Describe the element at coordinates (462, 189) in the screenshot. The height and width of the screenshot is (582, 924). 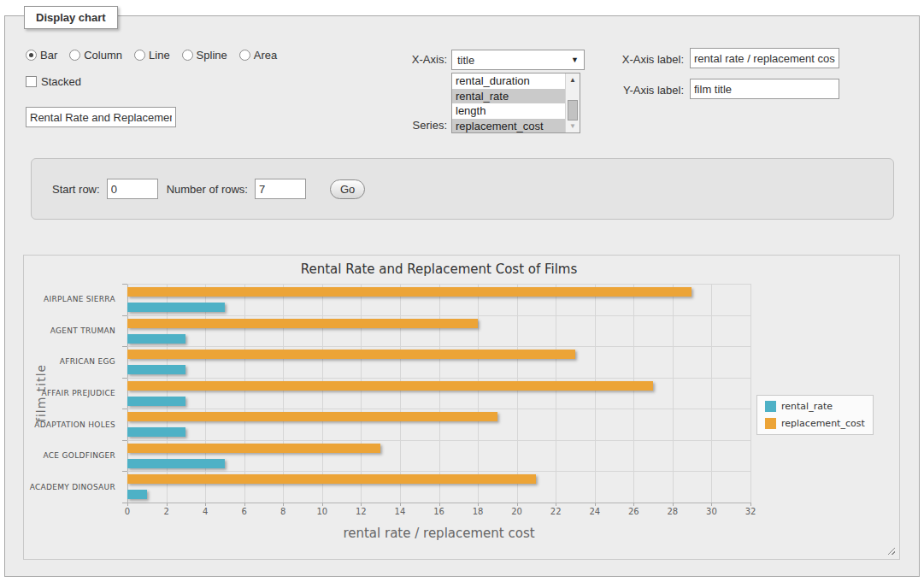
I see `row-controls-panel: Start row: Number of rows: Go` at that location.